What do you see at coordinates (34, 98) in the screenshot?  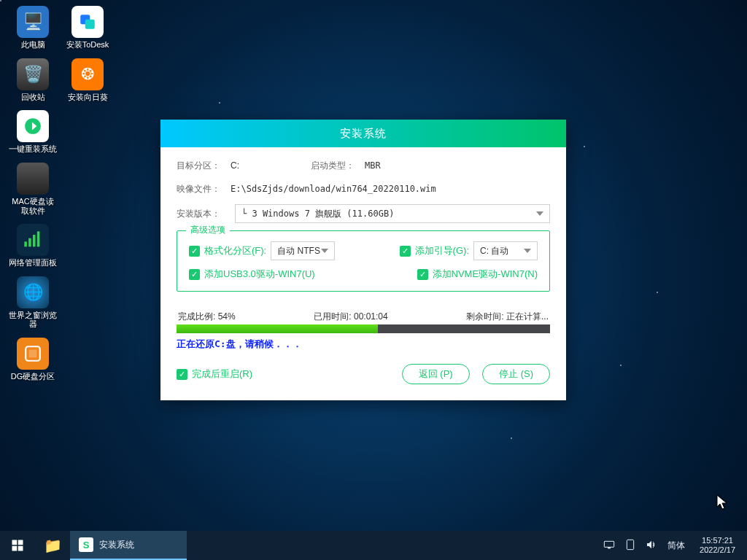 I see `icon-label: 回收站` at bounding box center [34, 98].